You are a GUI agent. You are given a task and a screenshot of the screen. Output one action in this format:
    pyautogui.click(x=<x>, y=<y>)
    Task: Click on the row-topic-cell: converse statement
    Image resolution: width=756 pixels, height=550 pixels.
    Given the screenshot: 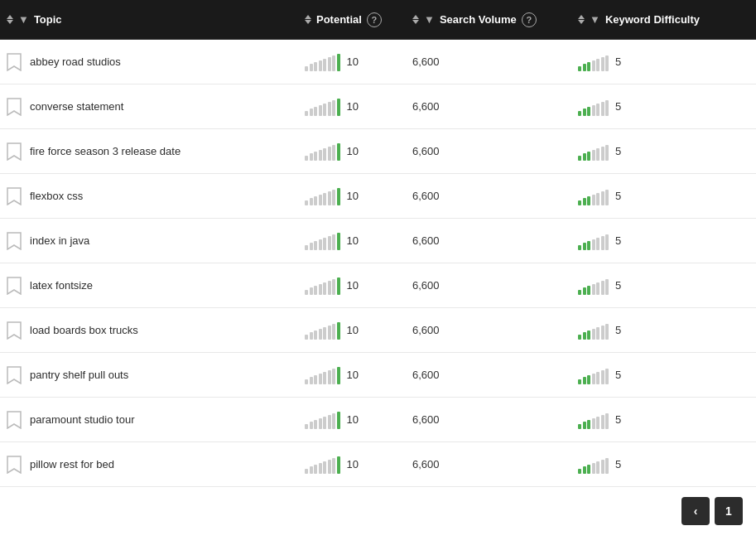 What is the action you would take?
    pyautogui.click(x=156, y=107)
    